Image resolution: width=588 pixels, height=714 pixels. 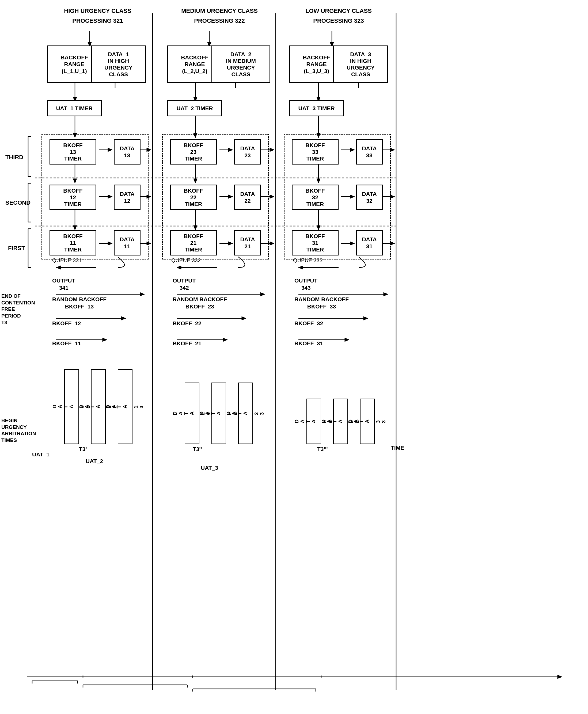 I want to click on high-output-label: OUTPUT341, so click(x=64, y=284).